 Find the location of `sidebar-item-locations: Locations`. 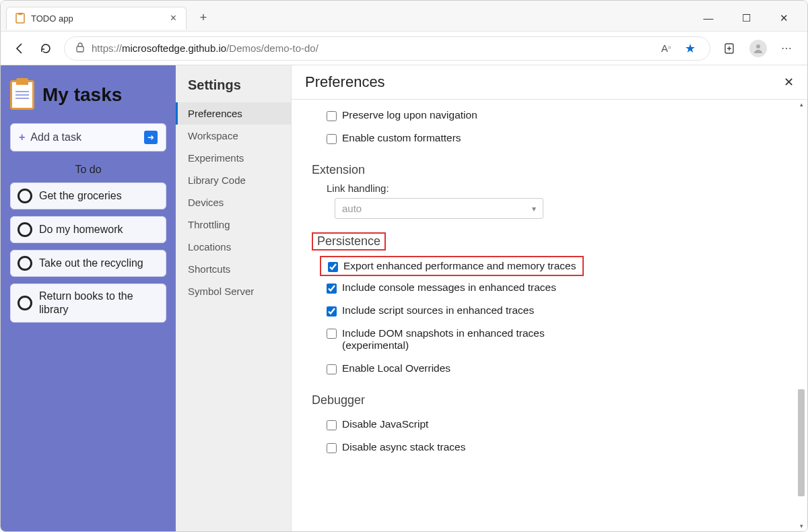

sidebar-item-locations: Locations is located at coordinates (233, 246).